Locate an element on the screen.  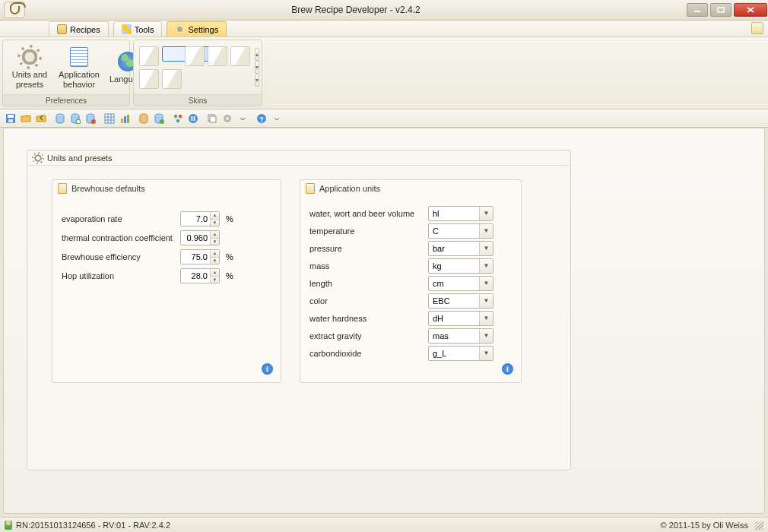
select-value: bar is located at coordinates (454, 249).